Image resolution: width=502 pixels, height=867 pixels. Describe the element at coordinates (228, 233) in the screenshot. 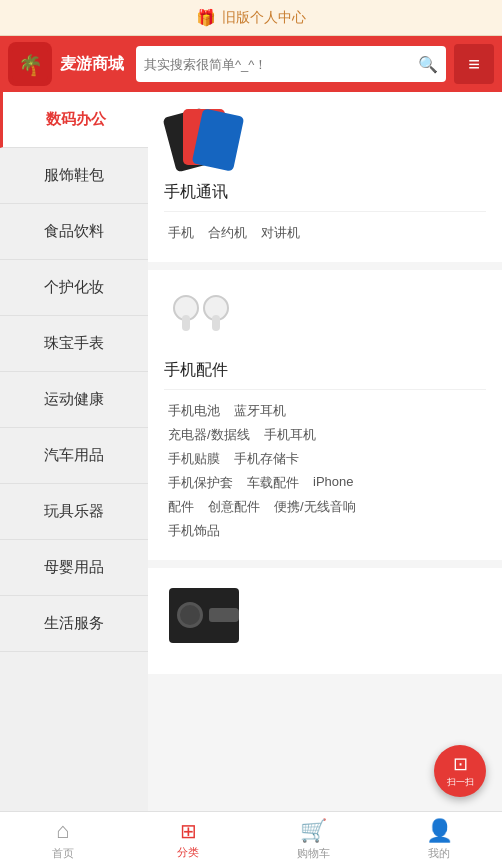

I see `tag-contract: 合约机` at that location.